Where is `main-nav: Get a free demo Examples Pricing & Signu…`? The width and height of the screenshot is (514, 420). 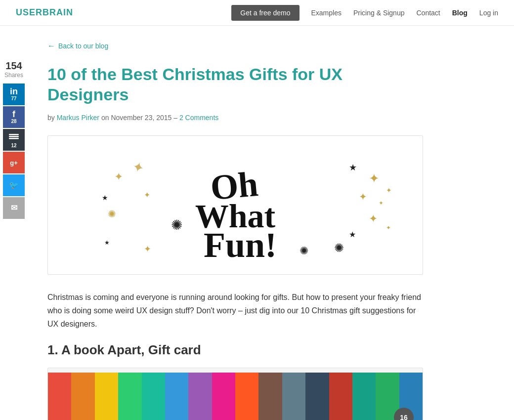
main-nav: Get a free demo Examples Pricing & Signu… is located at coordinates (365, 13).